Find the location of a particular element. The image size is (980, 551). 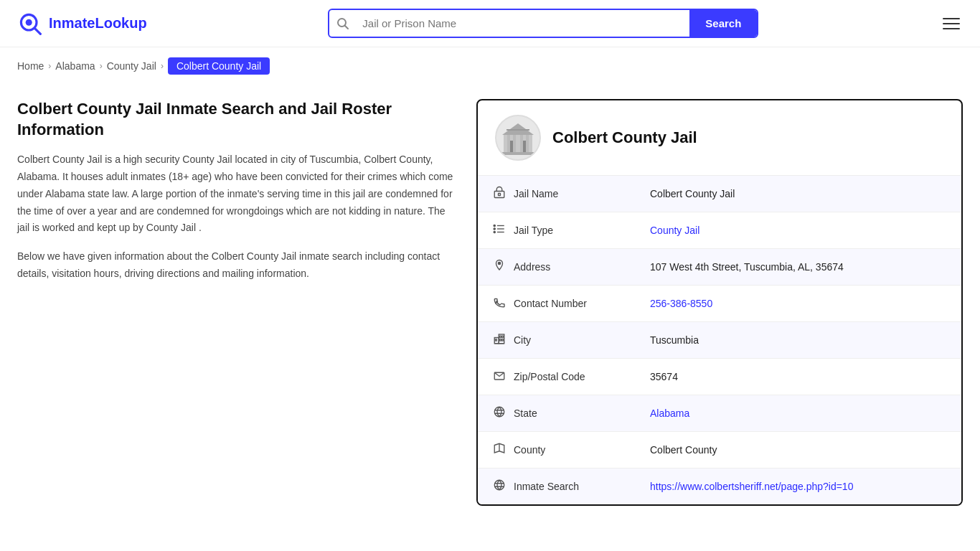

row-label-text-4: City is located at coordinates (522, 340).